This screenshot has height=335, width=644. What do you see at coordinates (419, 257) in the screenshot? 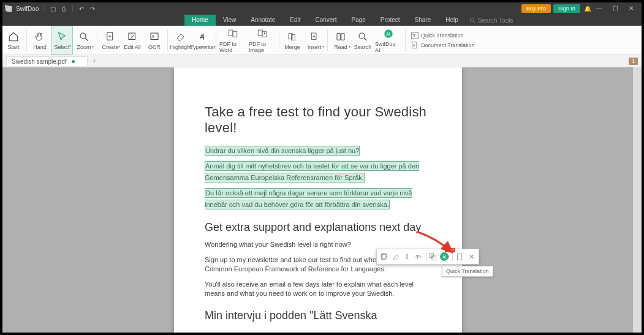
I see `mini-strikethrough-button: T` at bounding box center [419, 257].